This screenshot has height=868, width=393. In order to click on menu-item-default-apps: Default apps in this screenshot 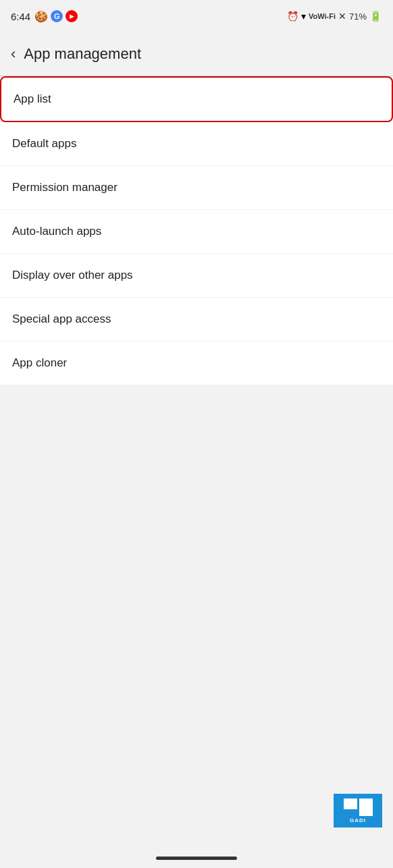, I will do `click(196, 144)`.